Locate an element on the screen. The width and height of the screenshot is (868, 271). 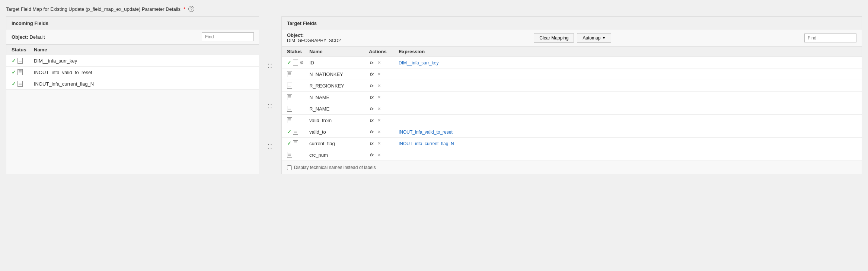
expression-link: INOUT_infa_current_flag_N is located at coordinates (427, 144).